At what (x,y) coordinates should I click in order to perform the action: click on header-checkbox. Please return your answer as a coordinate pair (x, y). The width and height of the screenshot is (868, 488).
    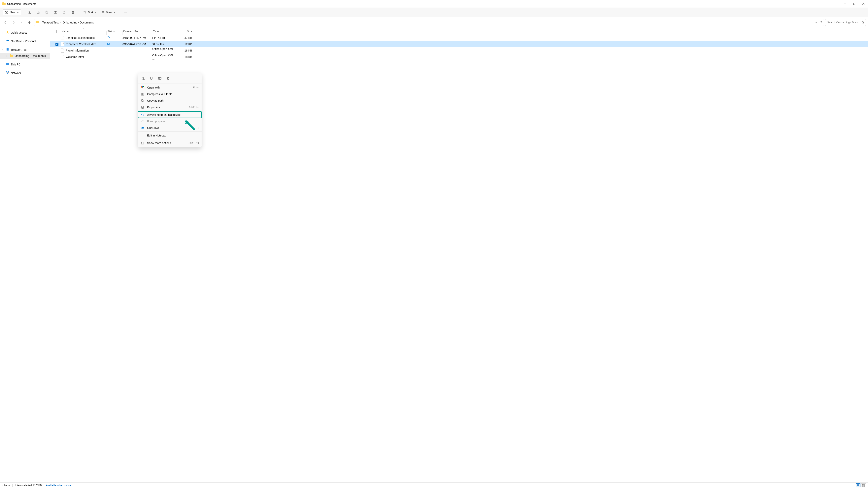
    Looking at the image, I should click on (57, 31).